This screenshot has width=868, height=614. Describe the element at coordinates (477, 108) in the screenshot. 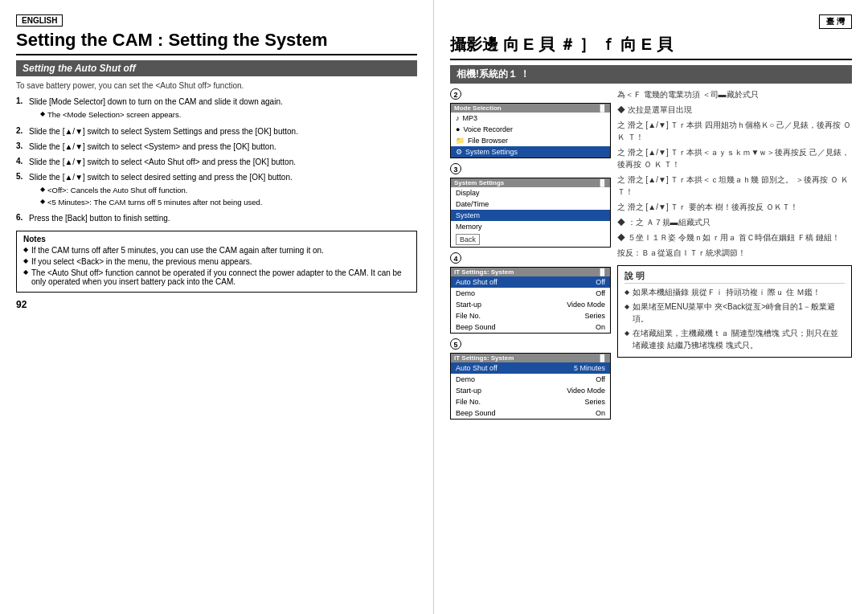

I see `screen-2-title: Mode Selection` at that location.